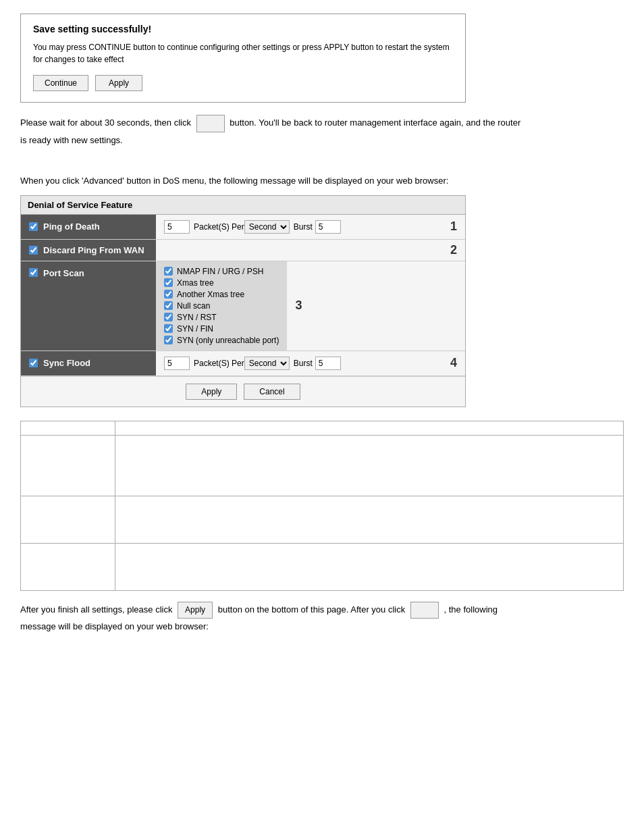  I want to click on syn-unreachable-label: SYN (only unreachable port), so click(228, 340).